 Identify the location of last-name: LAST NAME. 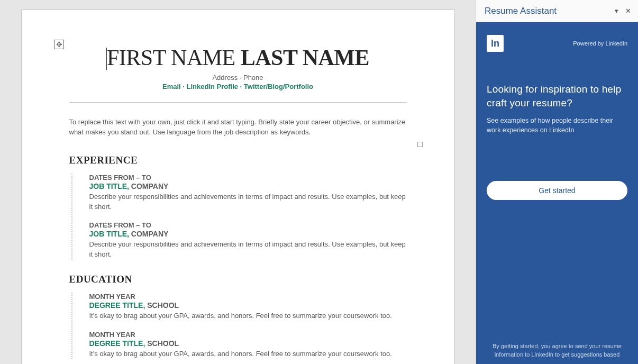
(305, 58).